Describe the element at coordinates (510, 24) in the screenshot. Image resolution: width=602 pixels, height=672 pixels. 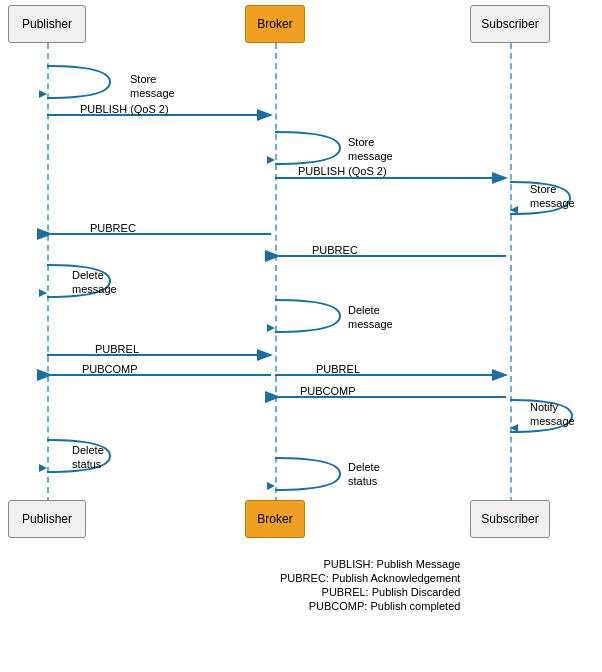
I see `subscriber-top-label: Subscriber` at that location.